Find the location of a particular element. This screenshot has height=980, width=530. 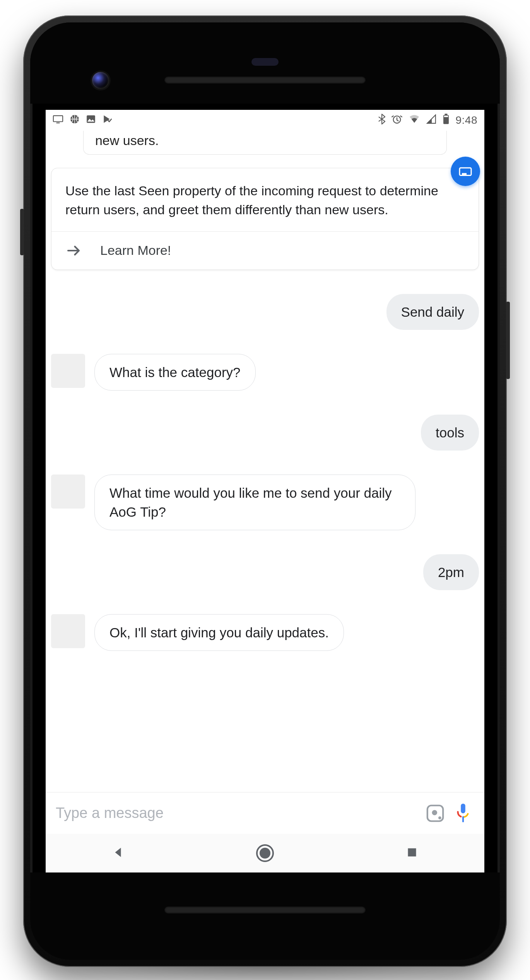

play-checked-icon is located at coordinates (107, 121).